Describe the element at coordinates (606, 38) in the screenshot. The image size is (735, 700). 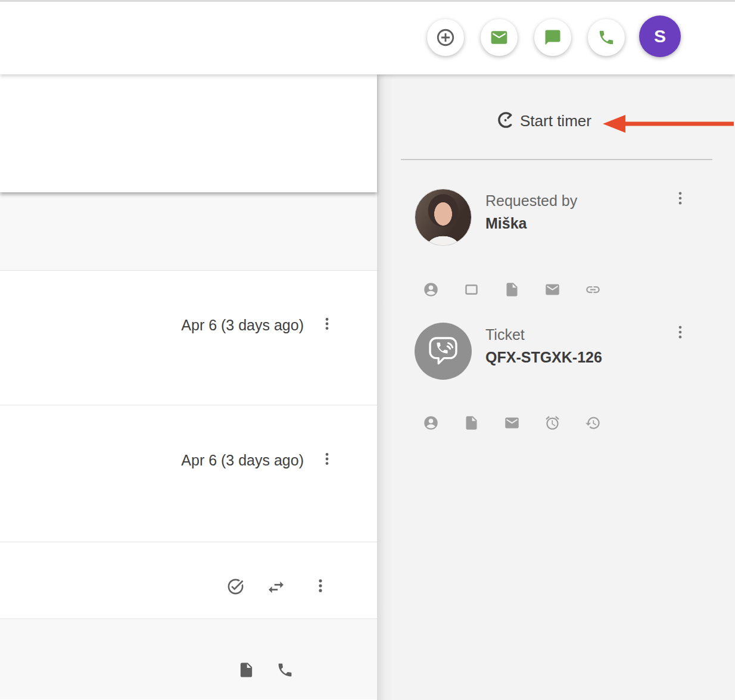
I see `call-button` at that location.